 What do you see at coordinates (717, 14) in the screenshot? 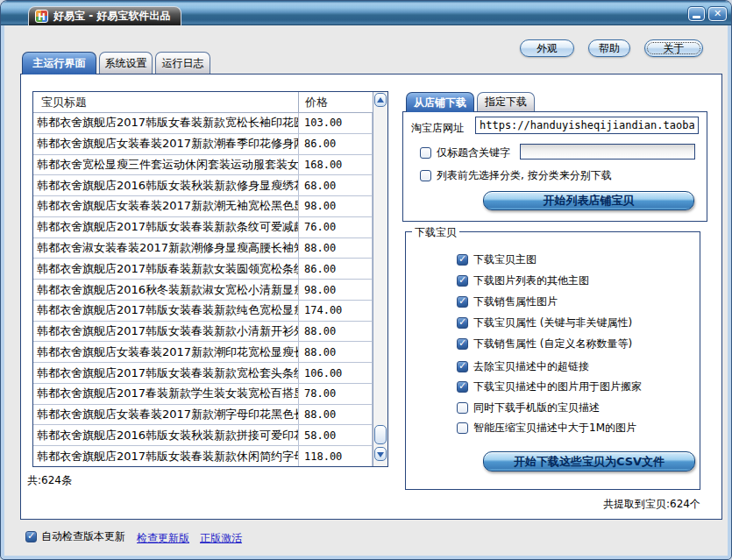
I see `close-icon: ✕` at bounding box center [717, 14].